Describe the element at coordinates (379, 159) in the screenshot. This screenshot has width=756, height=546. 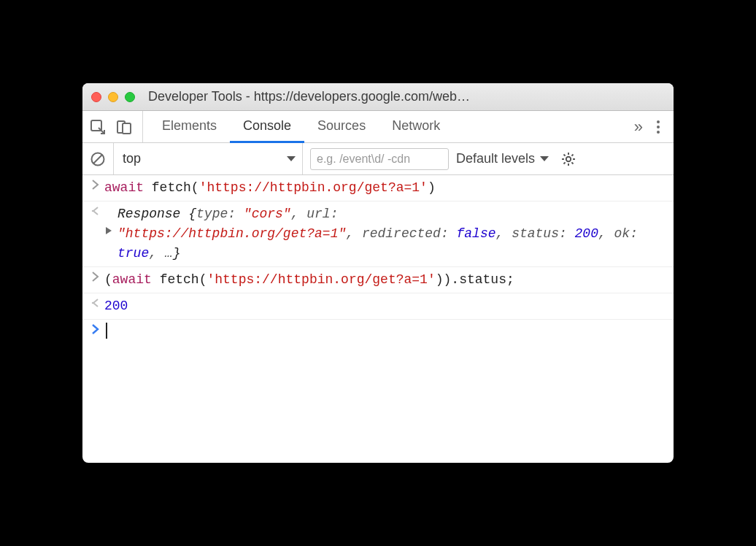
I see `filter-input` at that location.